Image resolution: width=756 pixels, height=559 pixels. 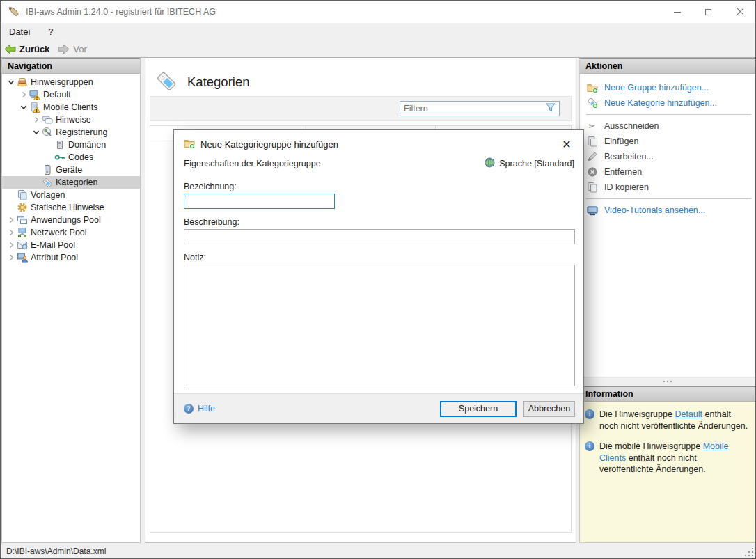 What do you see at coordinates (71, 132) in the screenshot?
I see `tree-item-registrierung: Registrierung` at bounding box center [71, 132].